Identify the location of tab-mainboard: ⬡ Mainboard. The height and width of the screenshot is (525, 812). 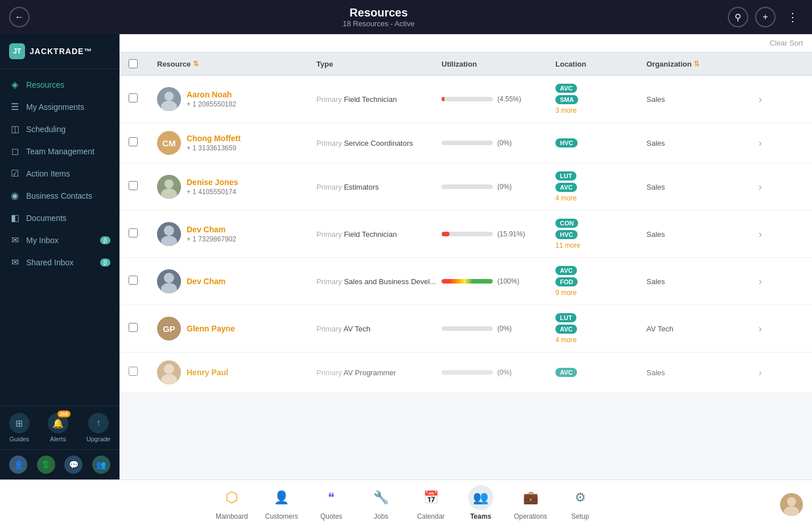
(232, 503).